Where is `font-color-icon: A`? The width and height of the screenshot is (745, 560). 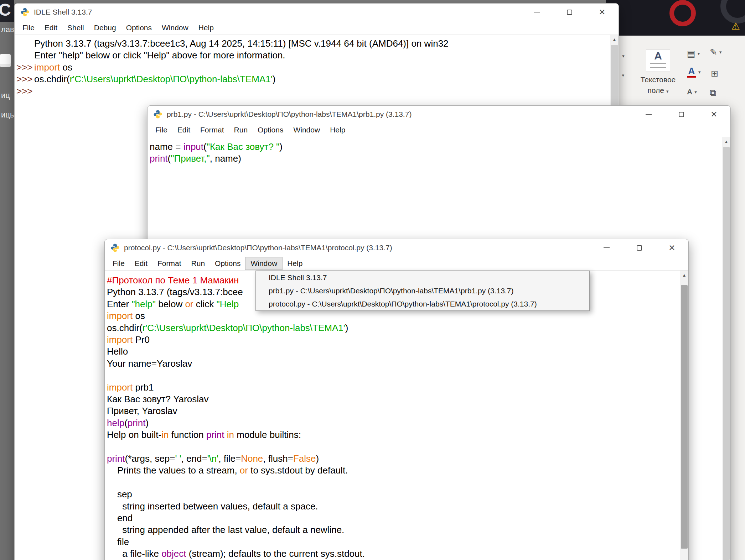 font-color-icon: A is located at coordinates (692, 72).